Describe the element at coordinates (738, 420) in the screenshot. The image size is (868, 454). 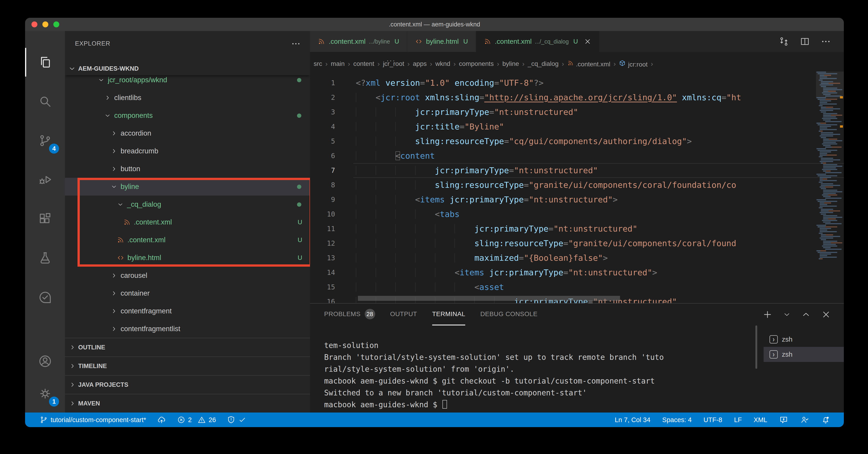
I see `eol-setting: LF` at that location.